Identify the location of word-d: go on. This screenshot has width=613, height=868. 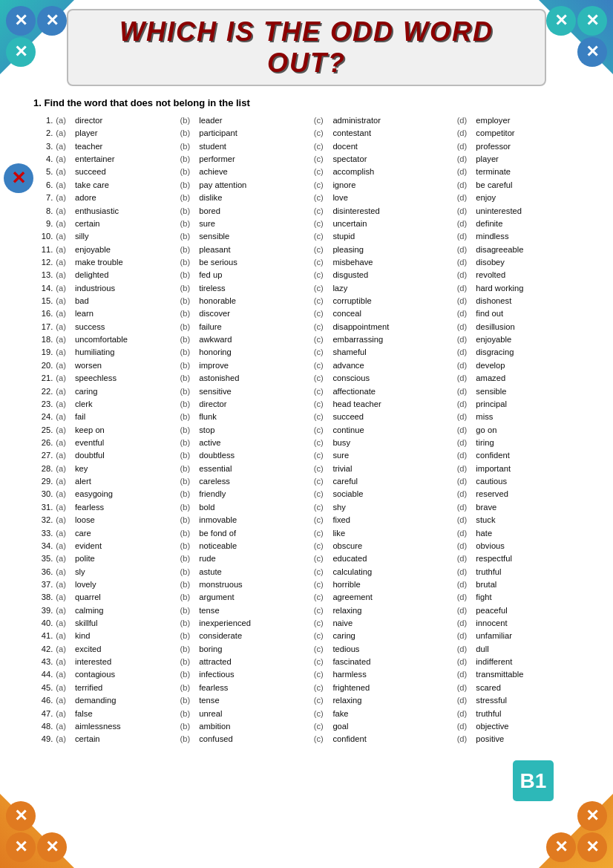
(527, 431).